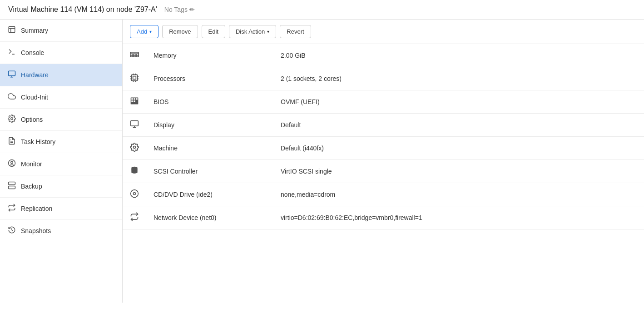  Describe the element at coordinates (134, 172) in the screenshot. I see `scsi-icon` at that location.